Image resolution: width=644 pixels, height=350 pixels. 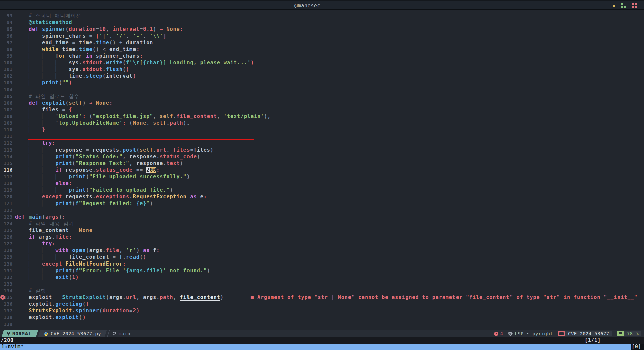 I want to click on code-line: 98 ▏ while time.time() < end_time:, so click(x=322, y=49).